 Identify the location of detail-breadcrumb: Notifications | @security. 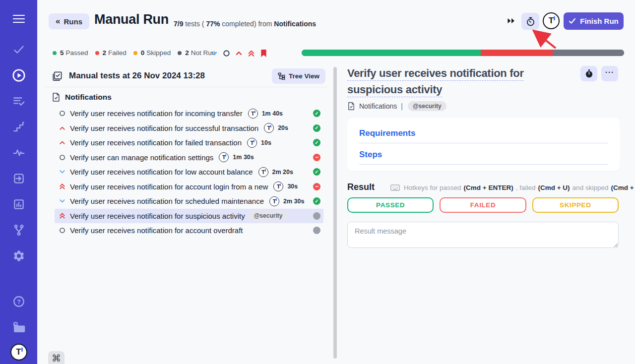
(397, 106).